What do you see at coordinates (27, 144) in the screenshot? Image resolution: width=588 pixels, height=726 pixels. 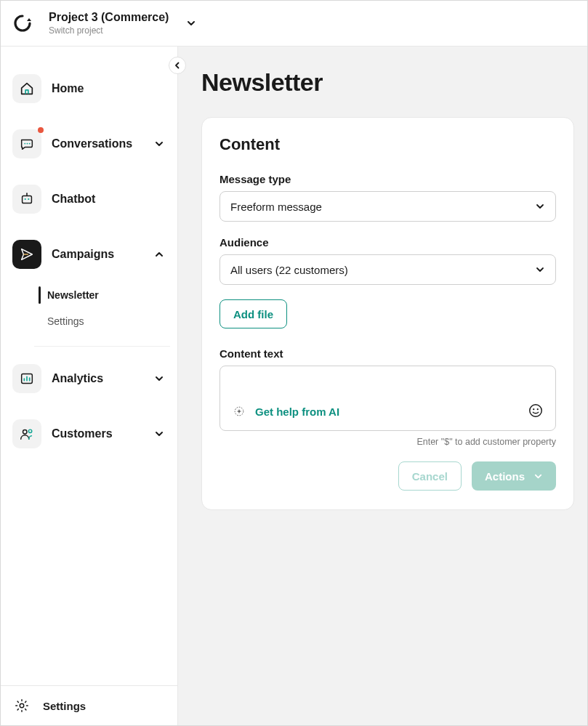 I see `conversations-icon` at bounding box center [27, 144].